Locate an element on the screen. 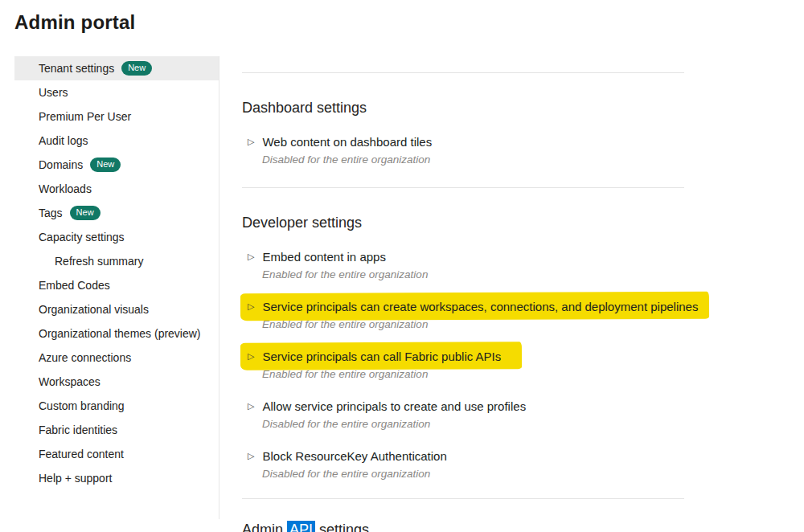 This screenshot has width=804, height=532. sidebar-item-capacity-settings: Capacity settings is located at coordinates (117, 237).